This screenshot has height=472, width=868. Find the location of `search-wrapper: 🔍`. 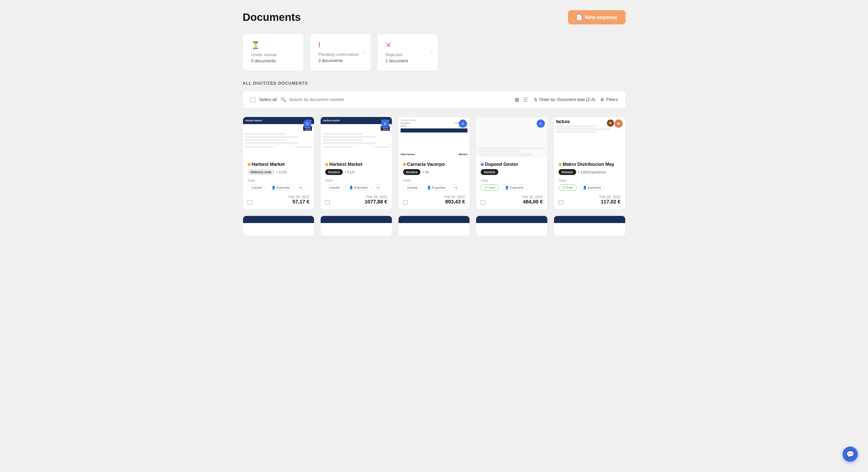

search-wrapper: 🔍 is located at coordinates (394, 100).